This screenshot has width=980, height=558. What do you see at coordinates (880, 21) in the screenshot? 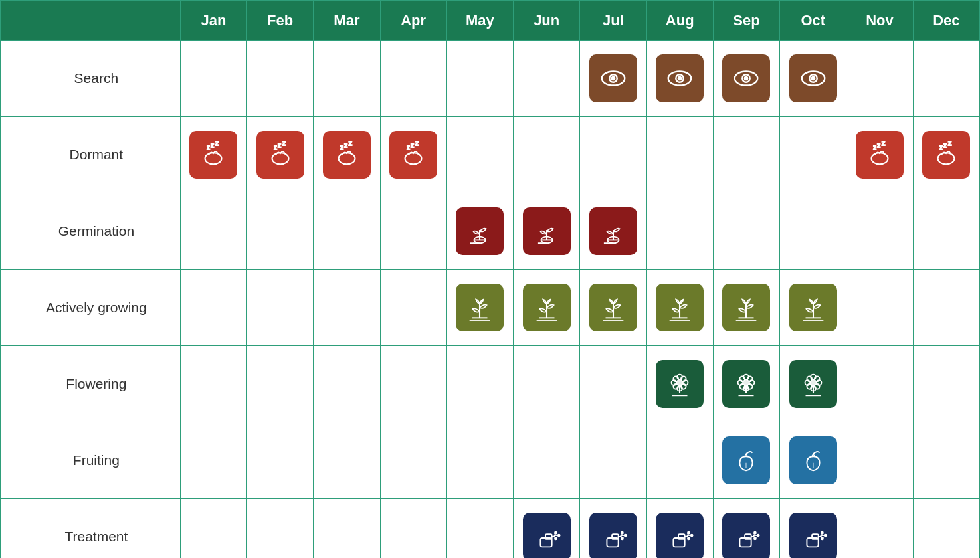
I see `month-header-nov: Nov` at bounding box center [880, 21].